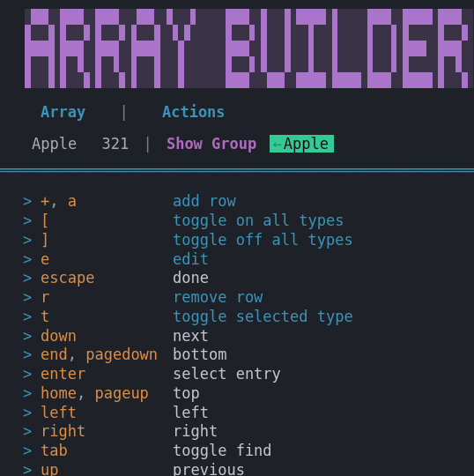  What do you see at coordinates (248, 337) in the screenshot?
I see `keybinding-row: >downnext` at bounding box center [248, 337].